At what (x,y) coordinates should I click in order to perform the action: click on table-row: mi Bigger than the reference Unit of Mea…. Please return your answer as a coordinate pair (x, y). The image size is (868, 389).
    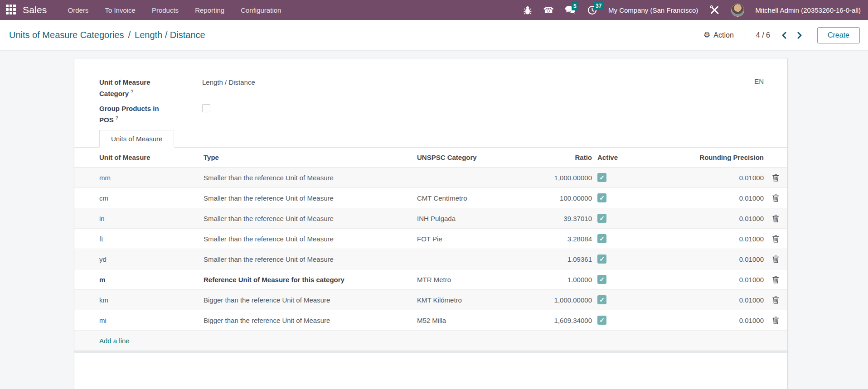
    Looking at the image, I should click on (431, 321).